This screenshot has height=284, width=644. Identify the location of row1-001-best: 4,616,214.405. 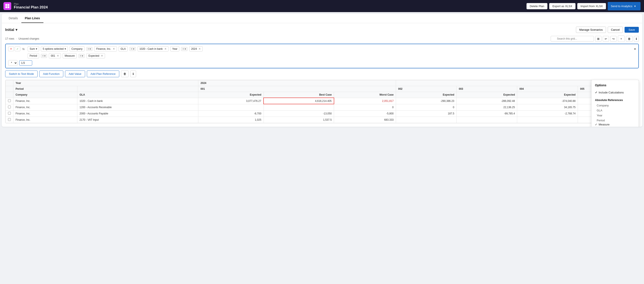
(299, 101).